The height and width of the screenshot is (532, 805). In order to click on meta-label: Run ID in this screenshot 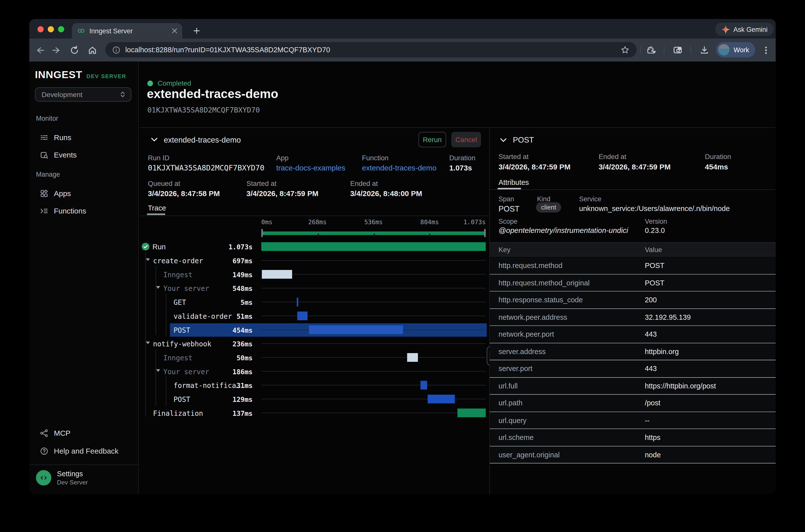, I will do `click(206, 158)`.